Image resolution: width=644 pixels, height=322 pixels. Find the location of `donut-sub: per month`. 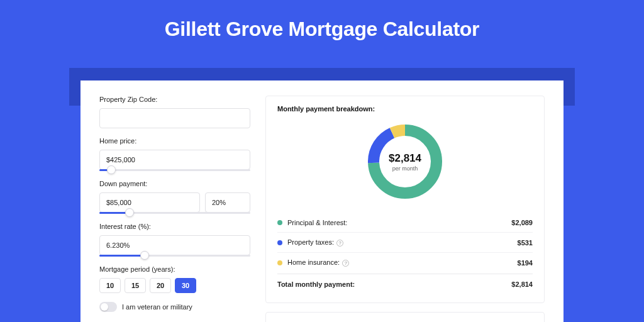

donut-sub: per month is located at coordinates (405, 169).